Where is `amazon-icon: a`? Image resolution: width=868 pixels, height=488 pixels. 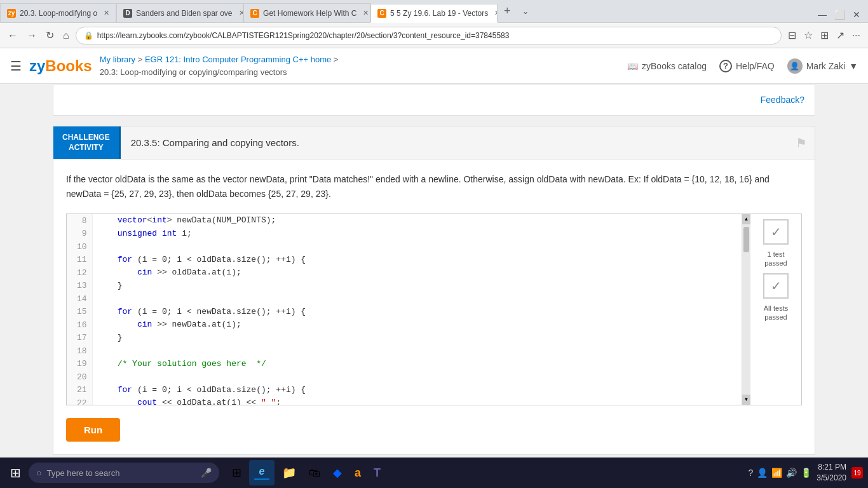
amazon-icon: a is located at coordinates (358, 473).